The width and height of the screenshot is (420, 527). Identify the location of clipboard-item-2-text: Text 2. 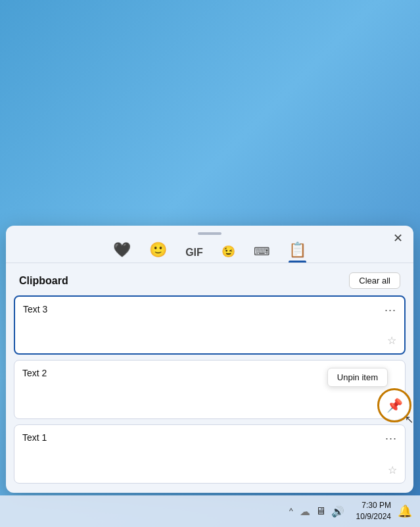
(34, 373).